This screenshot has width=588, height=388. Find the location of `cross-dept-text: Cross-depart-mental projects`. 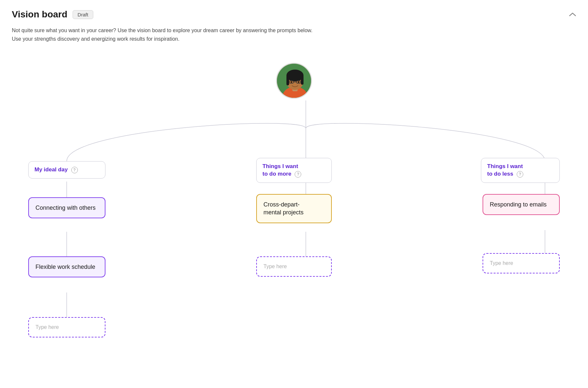

cross-dept-text: Cross-depart-mental projects is located at coordinates (283, 208).